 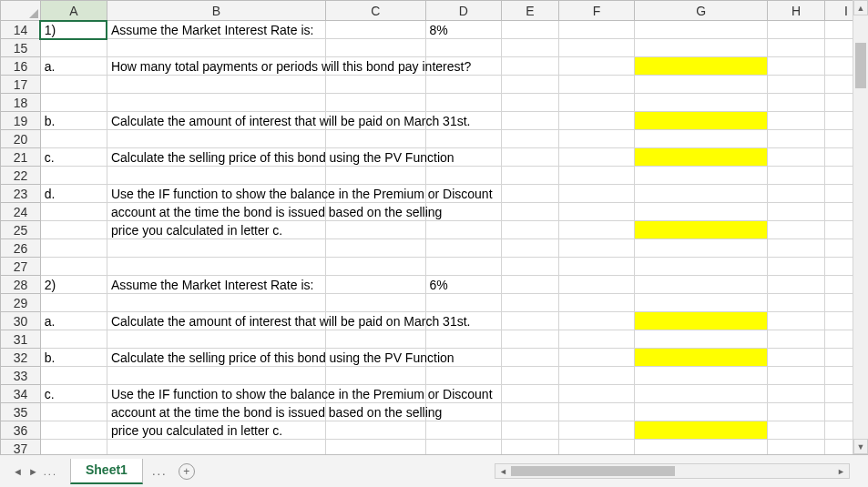 I want to click on cell-H27, so click(x=796, y=267).